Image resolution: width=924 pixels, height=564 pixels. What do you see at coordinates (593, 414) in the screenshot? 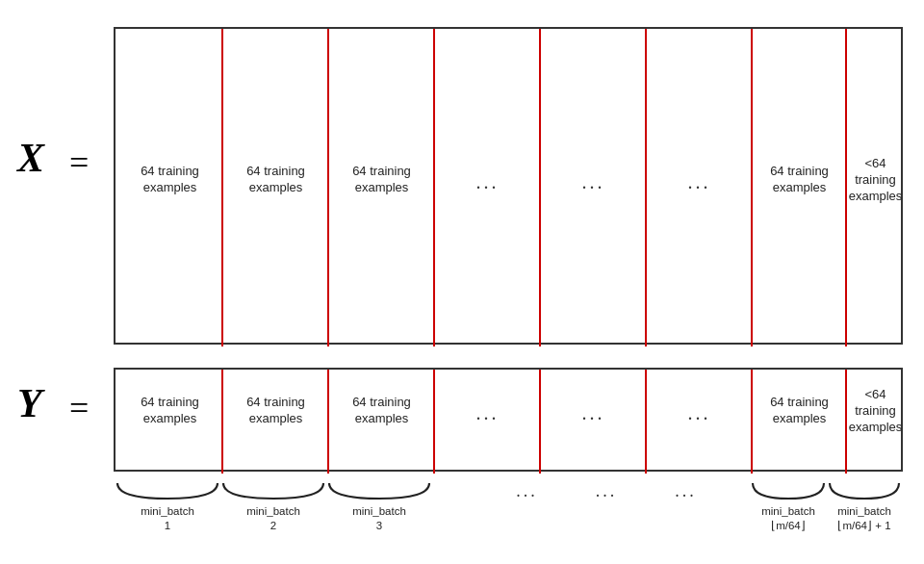
I see `y-dots-2: ...` at bounding box center [593, 414].